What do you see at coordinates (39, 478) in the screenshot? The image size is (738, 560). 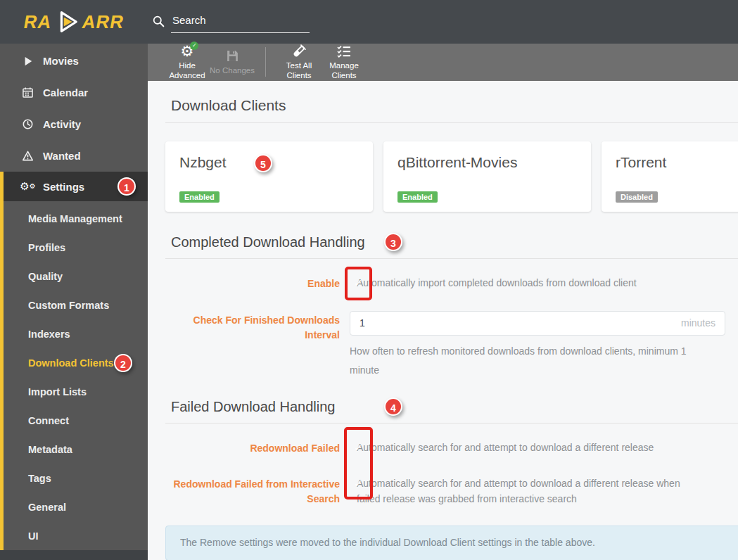 I see `submenu-label: Tags` at bounding box center [39, 478].